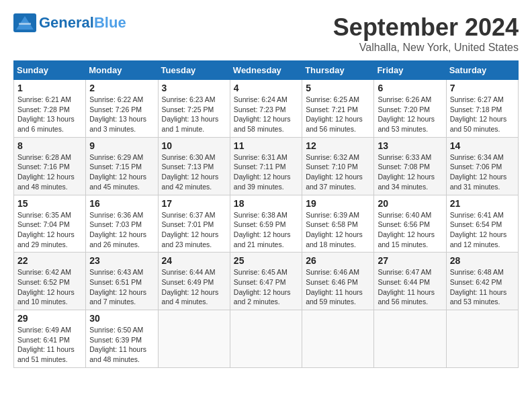 This screenshot has height=411, width=532. What do you see at coordinates (194, 146) in the screenshot?
I see `day-number: 10` at bounding box center [194, 146].